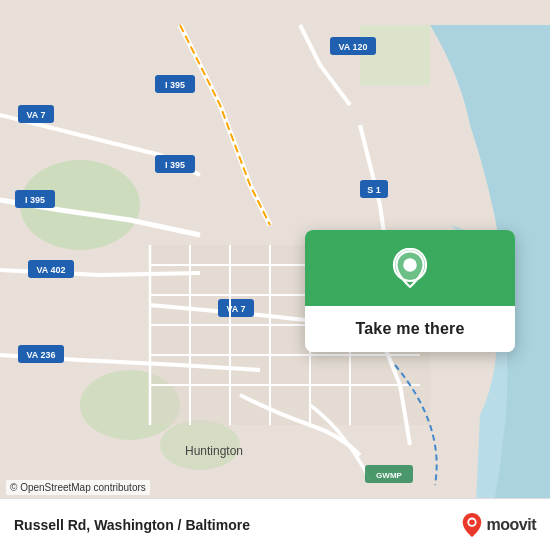  Describe the element at coordinates (512, 525) in the screenshot. I see `moovit-brand-text: moovit` at that location.